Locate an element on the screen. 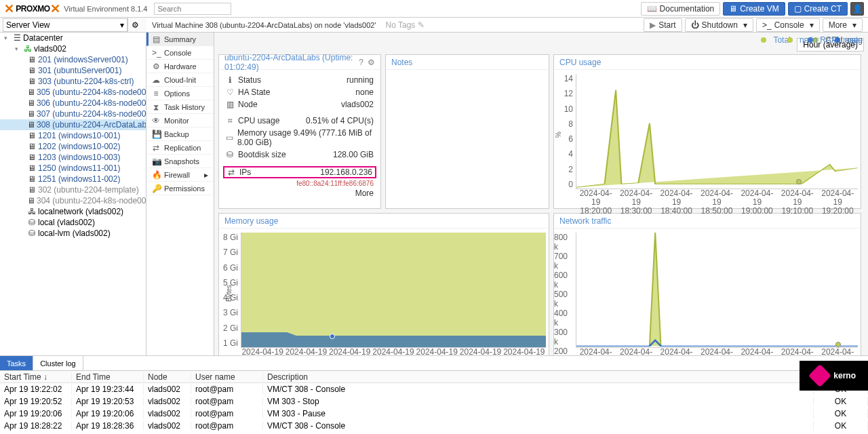 The height and width of the screenshot is (434, 868). tree-vm-item: 🖥201 (windowsServer001) is located at coordinates (73, 60).